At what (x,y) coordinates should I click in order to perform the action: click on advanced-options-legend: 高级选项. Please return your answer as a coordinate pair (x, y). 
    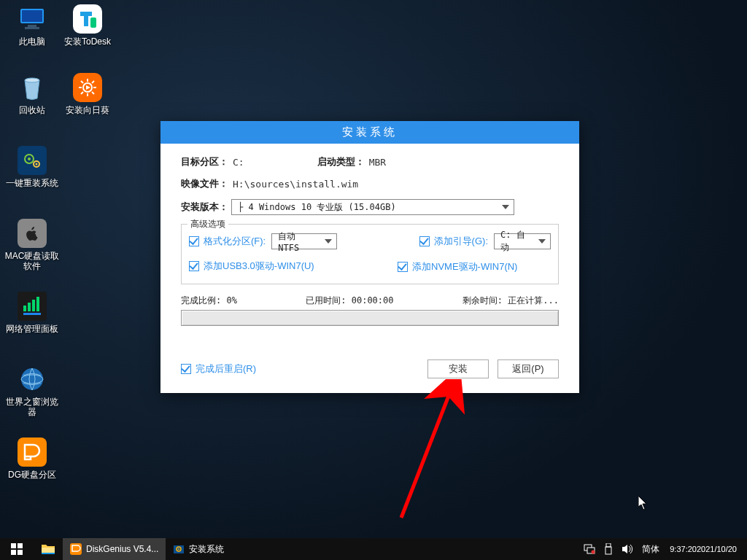
    Looking at the image, I should click on (208, 225).